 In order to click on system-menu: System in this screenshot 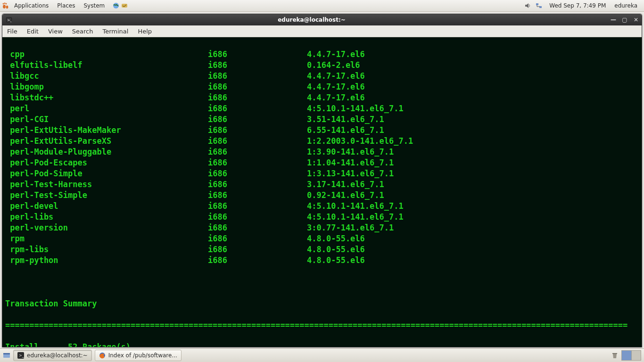, I will do `click(94, 6)`.